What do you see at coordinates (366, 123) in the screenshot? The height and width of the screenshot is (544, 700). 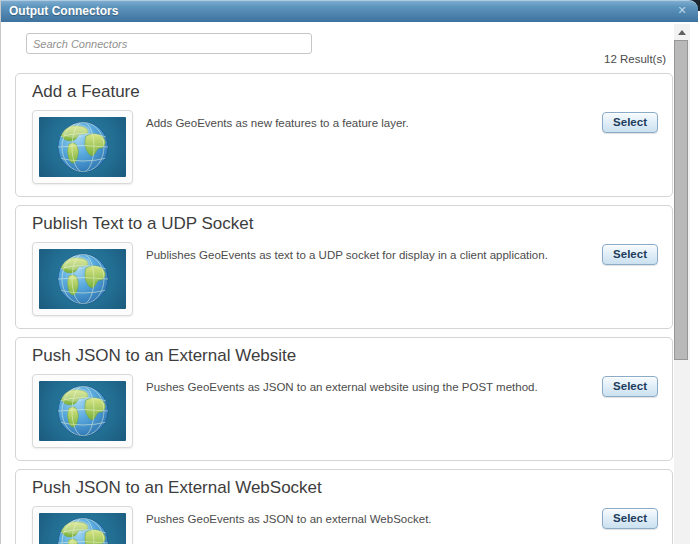 I see `connector-description: Adds GeoEvents as new features to a feat…` at bounding box center [366, 123].